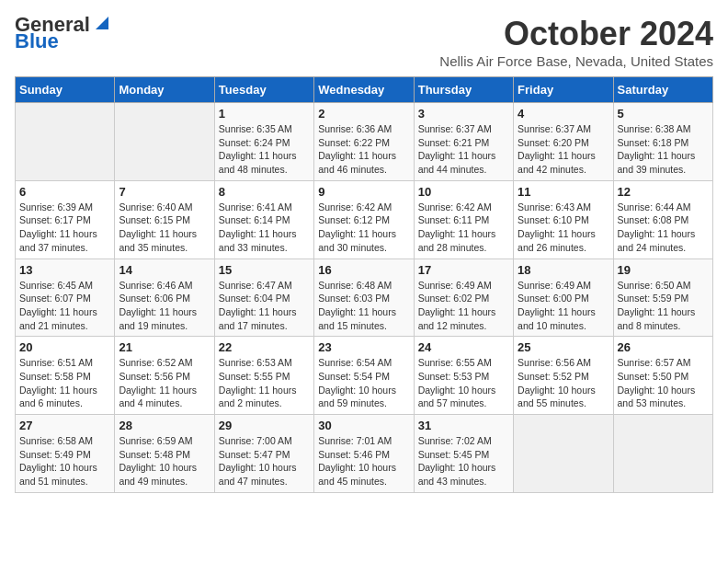 This screenshot has height=563, width=728. What do you see at coordinates (463, 383) in the screenshot?
I see `day-detail: Sunrise: 6:55 AM Sunset: 5:53 PM Dayligh…` at bounding box center [463, 383].